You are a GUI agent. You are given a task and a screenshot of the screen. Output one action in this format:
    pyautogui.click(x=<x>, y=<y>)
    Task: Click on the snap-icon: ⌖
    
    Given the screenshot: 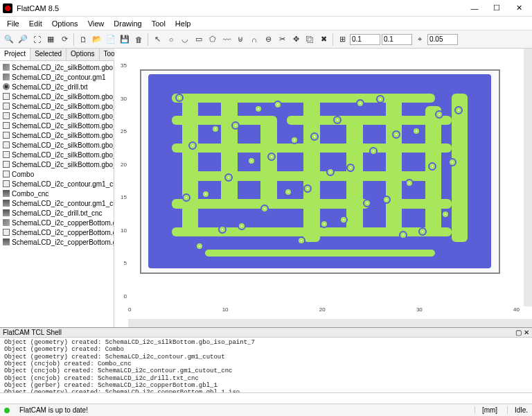 What is the action you would take?
    pyautogui.click(x=420, y=40)
    